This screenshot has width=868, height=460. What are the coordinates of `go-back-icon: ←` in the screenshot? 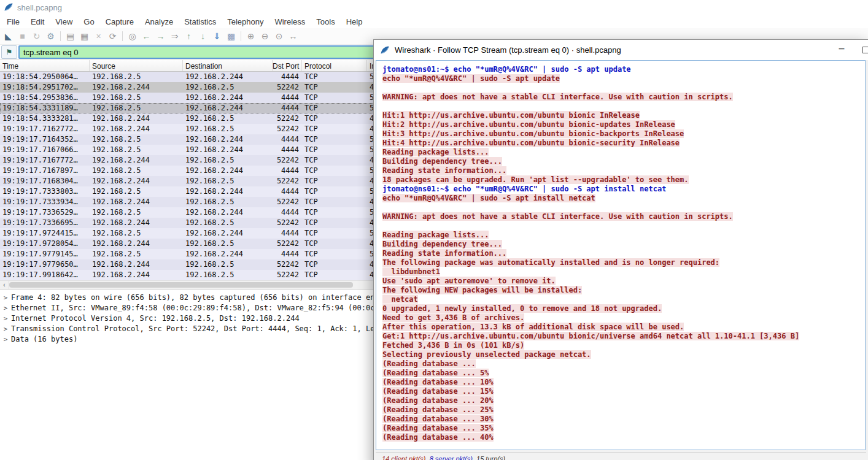 It's located at (146, 36).